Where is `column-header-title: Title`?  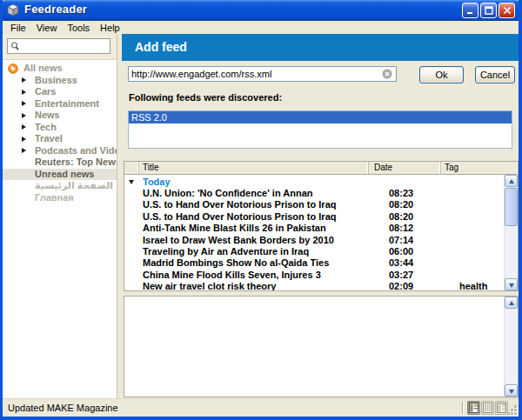 column-header-title: Title is located at coordinates (254, 168).